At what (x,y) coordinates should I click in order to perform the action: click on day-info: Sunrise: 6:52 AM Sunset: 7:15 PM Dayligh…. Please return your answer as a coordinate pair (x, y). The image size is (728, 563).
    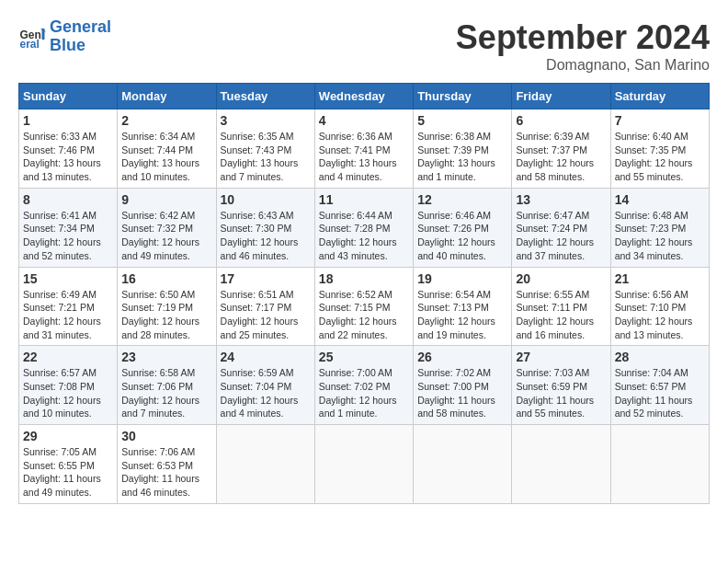
    Looking at the image, I should click on (364, 315).